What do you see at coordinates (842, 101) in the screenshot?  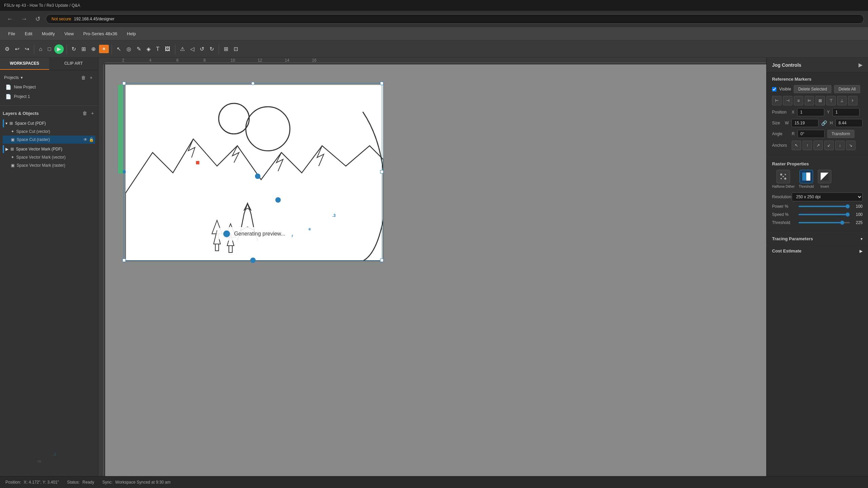 I see `align-middle-btn: ⊥` at bounding box center [842, 101].